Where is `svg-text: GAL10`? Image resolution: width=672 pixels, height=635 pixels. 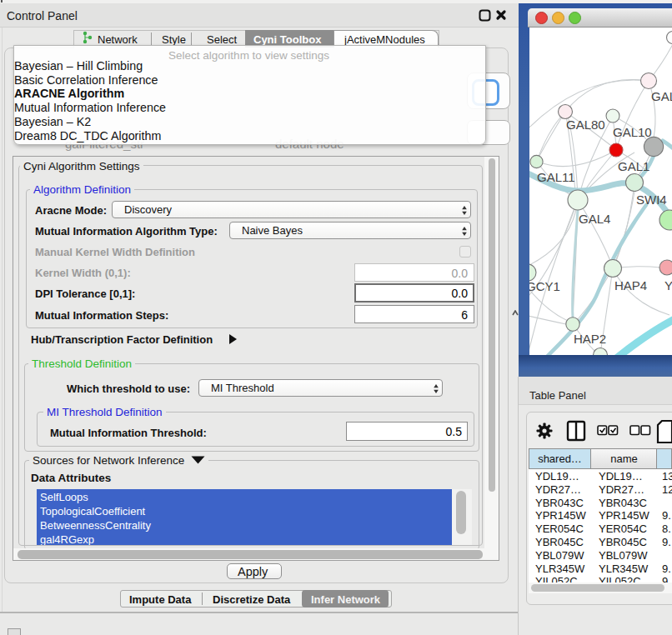
svg-text: GAL10 is located at coordinates (632, 132).